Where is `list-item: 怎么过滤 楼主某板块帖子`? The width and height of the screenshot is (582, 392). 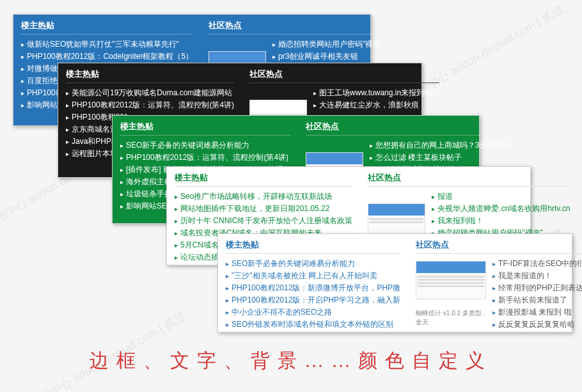 list-item: 怎么过滤 楼主某板块帖子 is located at coordinates (440, 157).